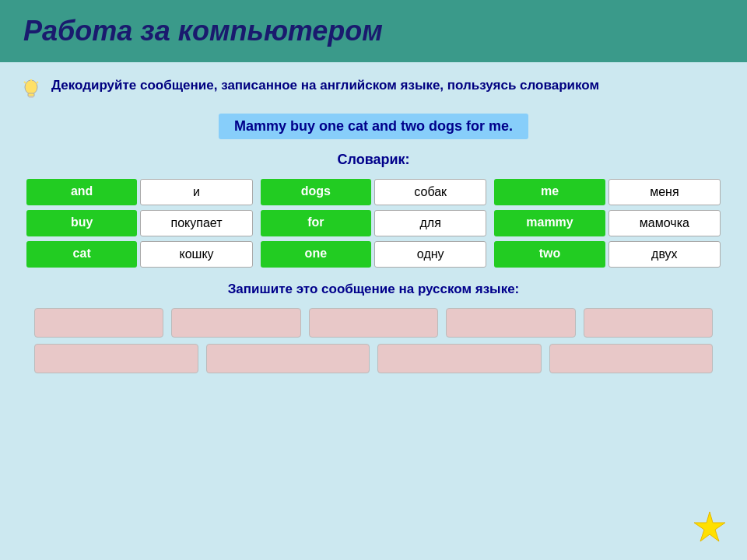 Image resolution: width=747 pixels, height=560 pixels. What do you see at coordinates (665, 223) in the screenshot?
I see `dict-val: мамочка` at bounding box center [665, 223].